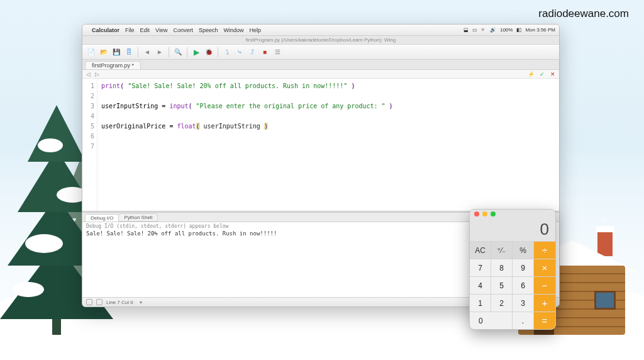 This screenshot has width=644, height=360. I want to click on calc-key-sign: ⁺⁄₋, so click(502, 250).